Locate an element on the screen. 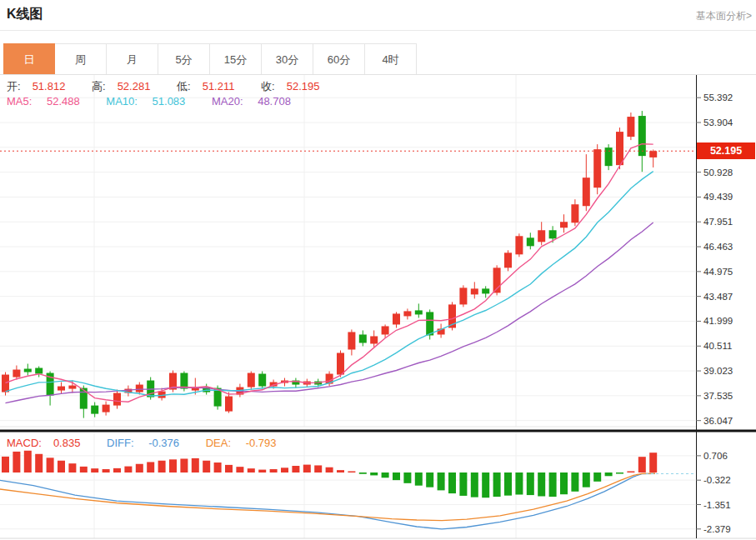 The height and width of the screenshot is (540, 756). period-tab-0: 日 is located at coordinates (29, 59).